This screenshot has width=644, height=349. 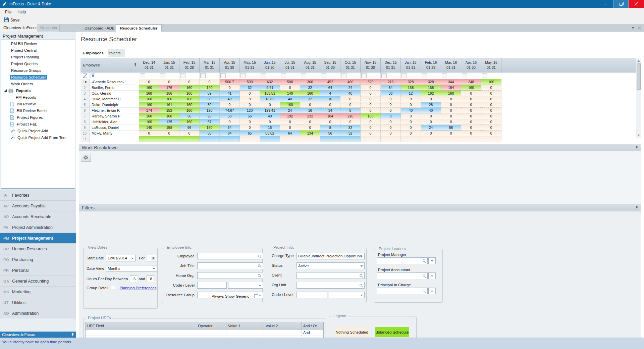 I want to click on row-number: 2, so click(x=85, y=88).